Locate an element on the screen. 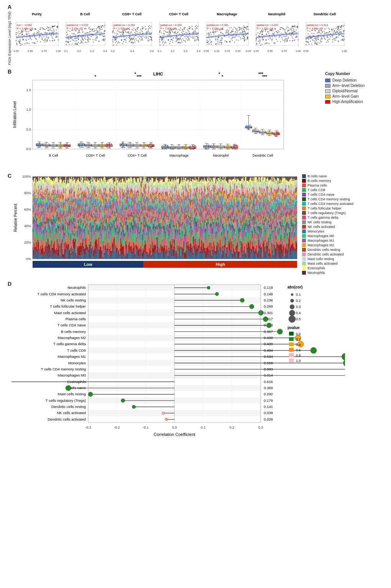 Image resolution: width=391 pixels, height=588 pixels. panel-a-yaxis: FIGN Expression Level (log2 TPM) is located at coordinates (10, 38).